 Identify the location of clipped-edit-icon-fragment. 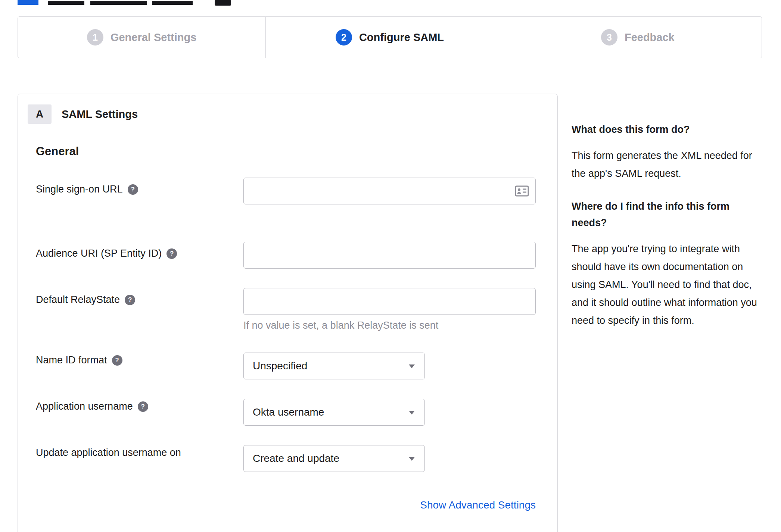
(223, 3).